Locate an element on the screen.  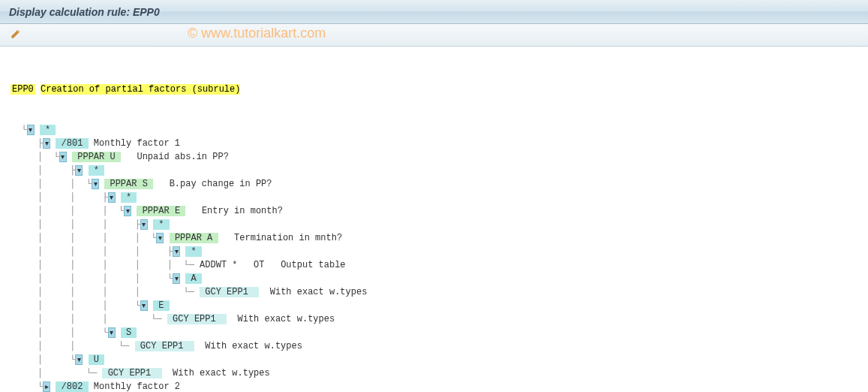
edit-button is located at coordinates (16, 35).